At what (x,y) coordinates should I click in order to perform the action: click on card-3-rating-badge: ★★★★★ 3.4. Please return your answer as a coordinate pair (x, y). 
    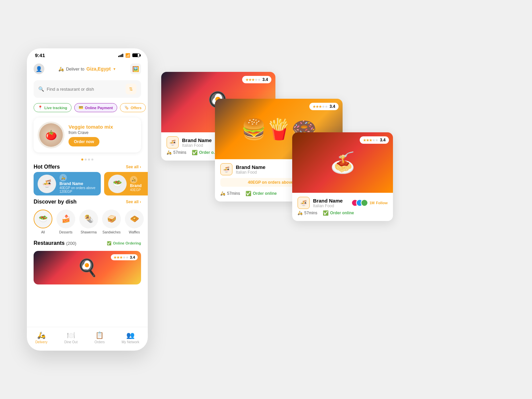
    Looking at the image, I should click on (374, 140).